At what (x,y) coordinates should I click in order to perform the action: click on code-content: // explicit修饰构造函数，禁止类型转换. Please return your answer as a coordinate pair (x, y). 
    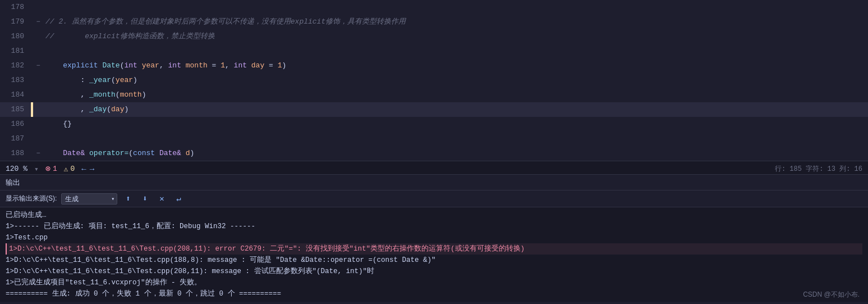
    Looking at the image, I should click on (456, 37).